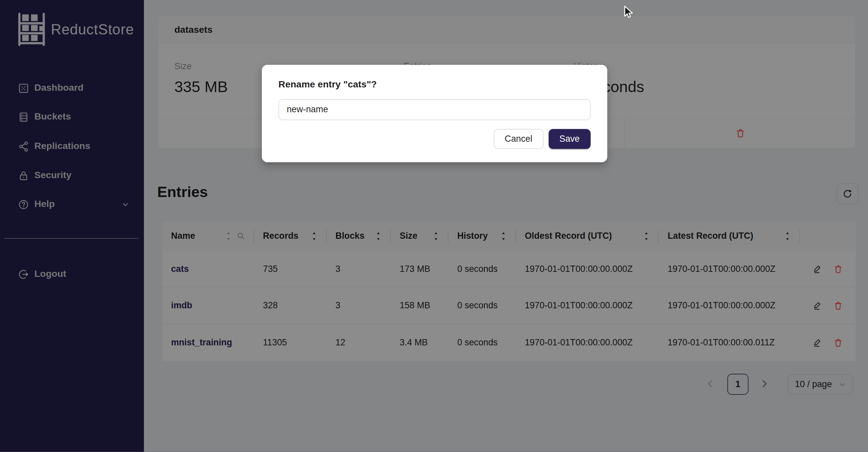 The image size is (868, 452). I want to click on cancel-button: Cancel, so click(518, 139).